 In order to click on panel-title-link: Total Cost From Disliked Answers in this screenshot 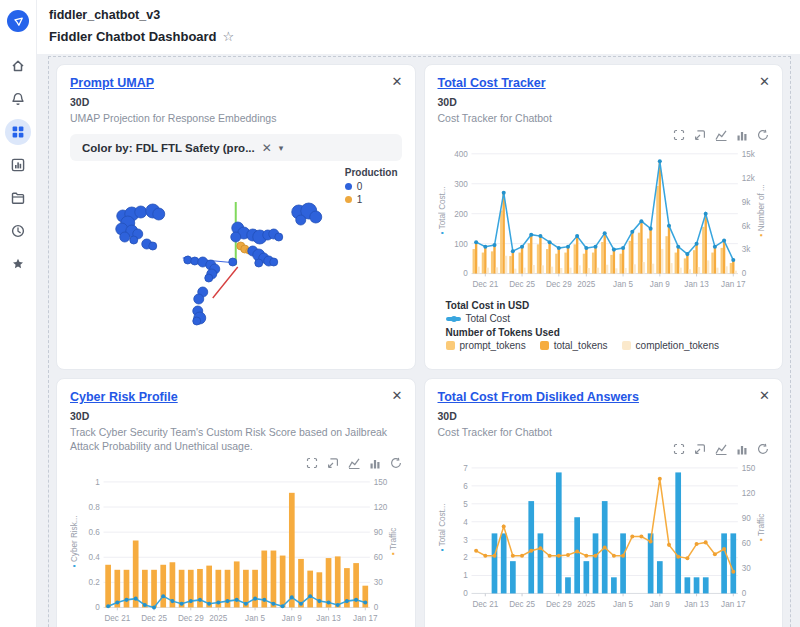, I will do `click(604, 397)`.